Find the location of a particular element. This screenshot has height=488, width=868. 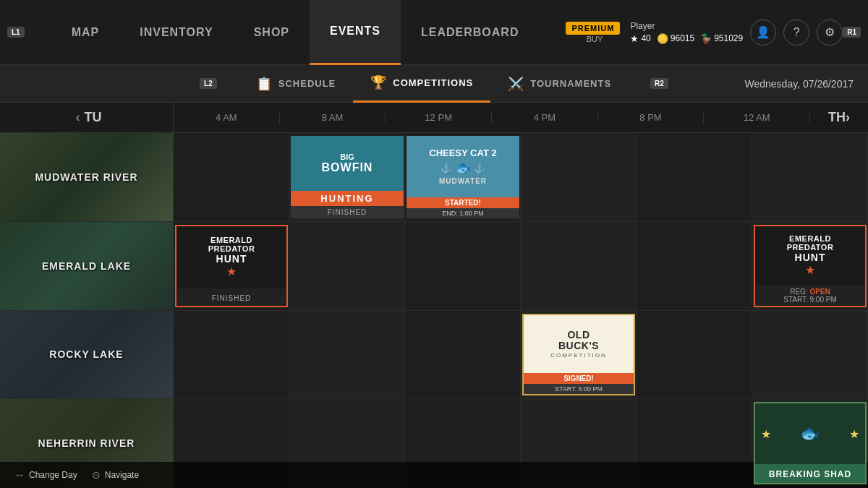

rocky-label: ROCKY LAKE is located at coordinates (86, 354).